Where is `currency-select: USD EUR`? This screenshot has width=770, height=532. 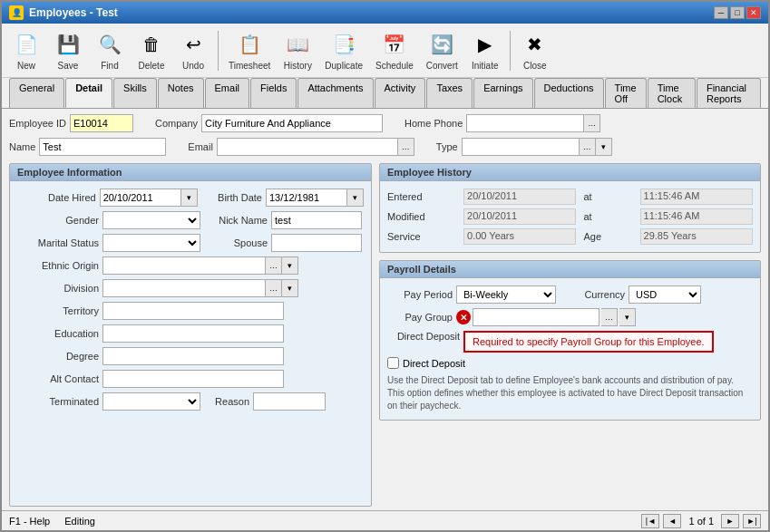 currency-select: USD EUR is located at coordinates (665, 295).